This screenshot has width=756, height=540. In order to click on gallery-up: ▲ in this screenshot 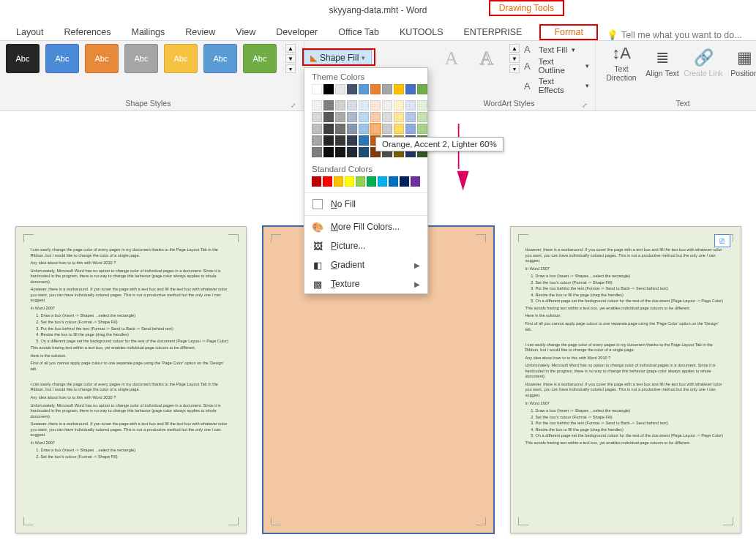, I will do `click(291, 48)`.